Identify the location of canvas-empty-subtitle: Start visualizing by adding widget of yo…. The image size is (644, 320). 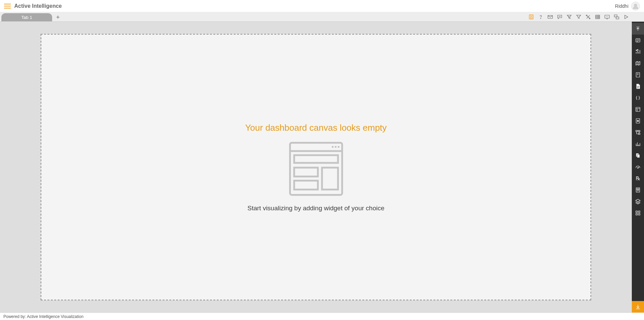
(316, 208).